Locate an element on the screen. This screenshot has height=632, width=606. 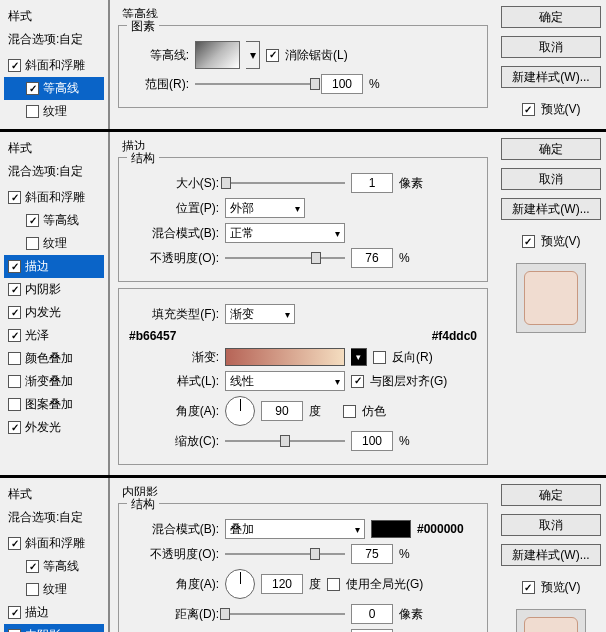
style-dropdown: 线性 is located at coordinates (285, 381).